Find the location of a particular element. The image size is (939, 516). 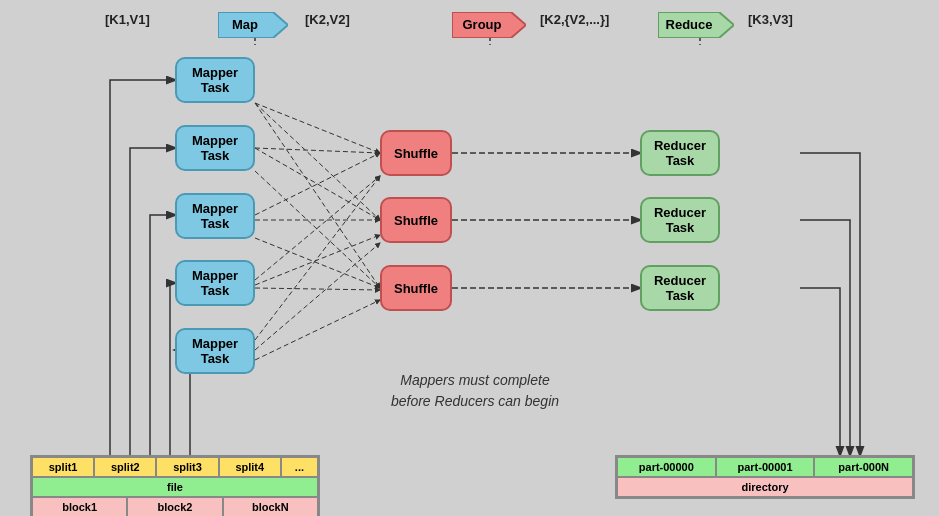

k2v2-label: [K2,V2] is located at coordinates (328, 20).